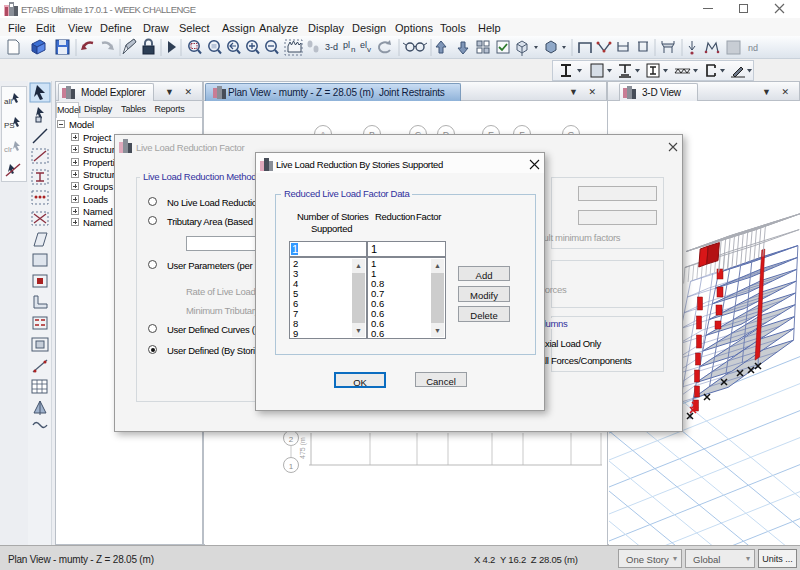 This screenshot has height=570, width=800. What do you see at coordinates (292, 466) in the screenshot?
I see `svg-text: 1` at bounding box center [292, 466].